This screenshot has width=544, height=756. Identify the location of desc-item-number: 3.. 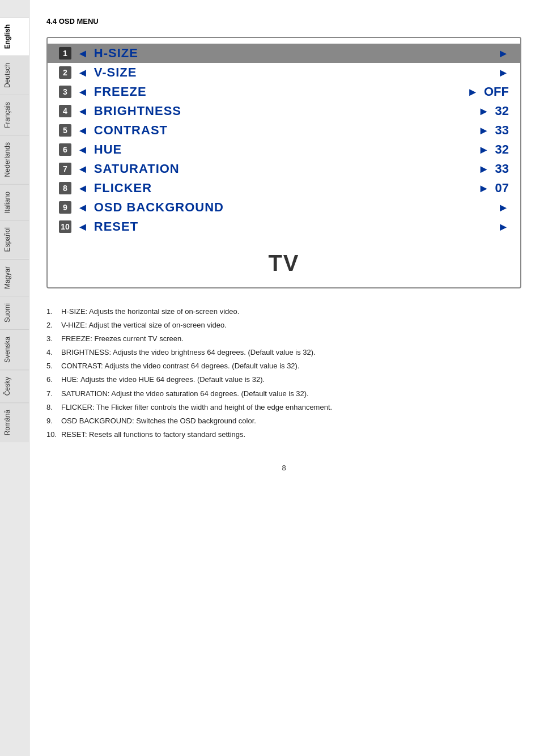
(52, 339).